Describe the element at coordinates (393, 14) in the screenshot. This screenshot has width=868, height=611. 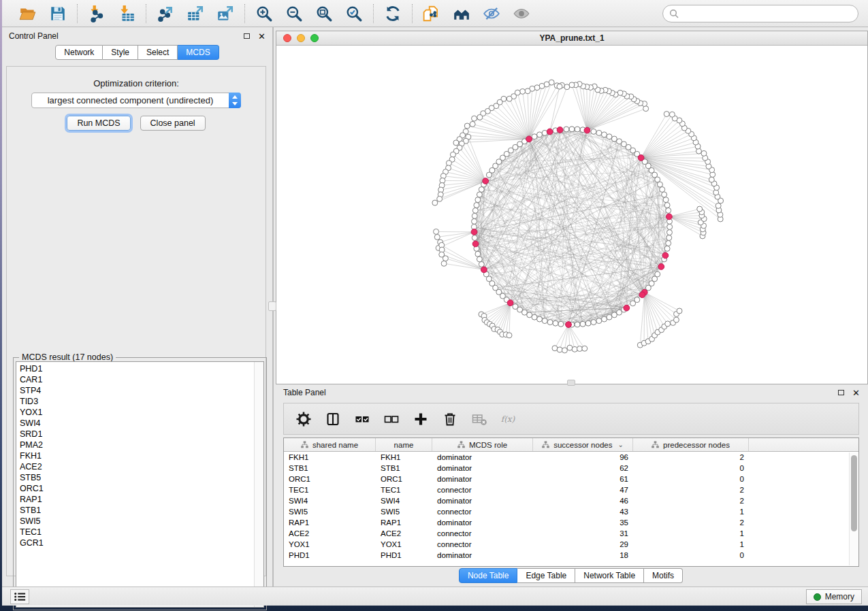
I see `refresh-view-icon` at that location.